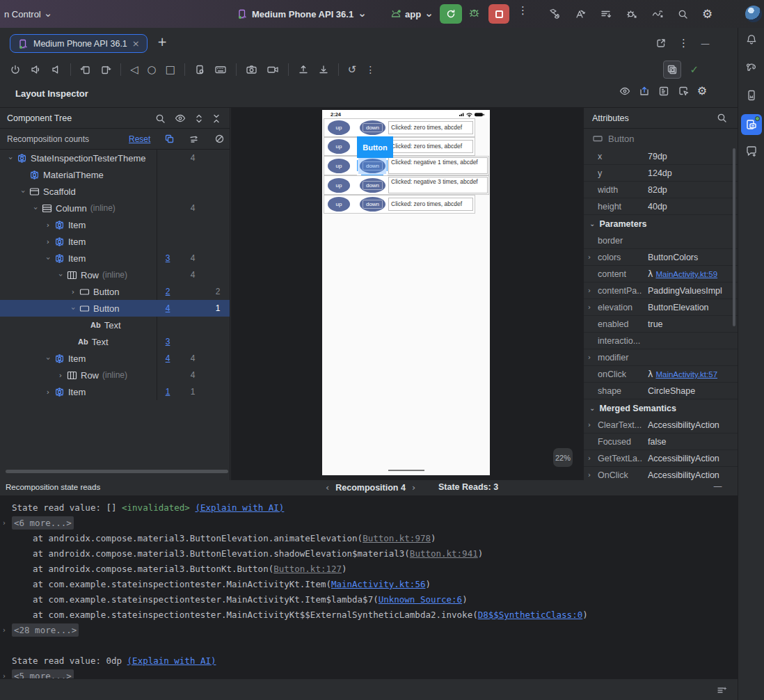 This screenshot has width=764, height=700. I want to click on tree-row-item-14: ›Item11, so click(115, 392).